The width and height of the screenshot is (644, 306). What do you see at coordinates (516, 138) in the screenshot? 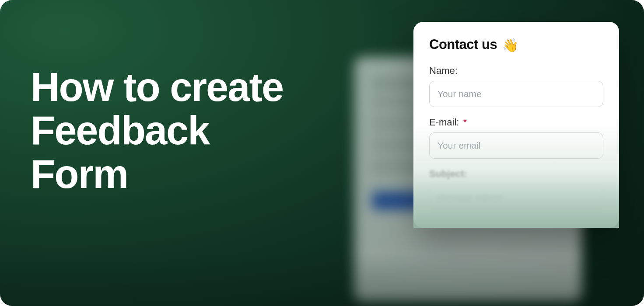
I see `email-field: E-mail: *` at bounding box center [516, 138].